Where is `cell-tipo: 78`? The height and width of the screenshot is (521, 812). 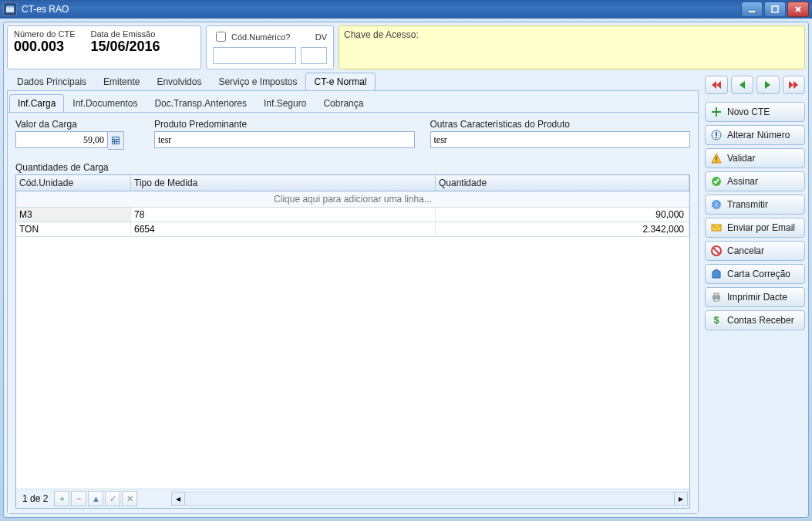 cell-tipo: 78 is located at coordinates (284, 215).